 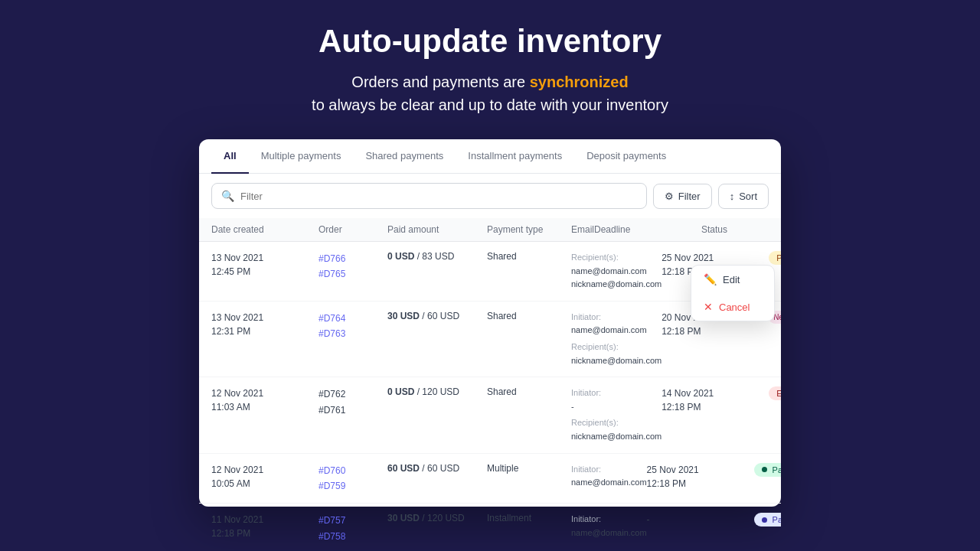 I want to click on hero-subtitle: Orders and payments are synchronized to …, so click(x=490, y=93).